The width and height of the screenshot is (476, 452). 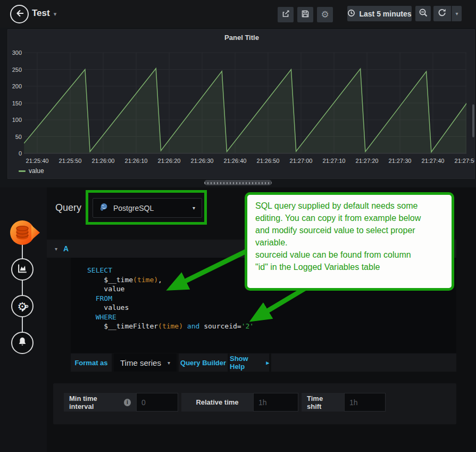 I want to click on datasource-name: PostgreSQL, so click(x=151, y=208).